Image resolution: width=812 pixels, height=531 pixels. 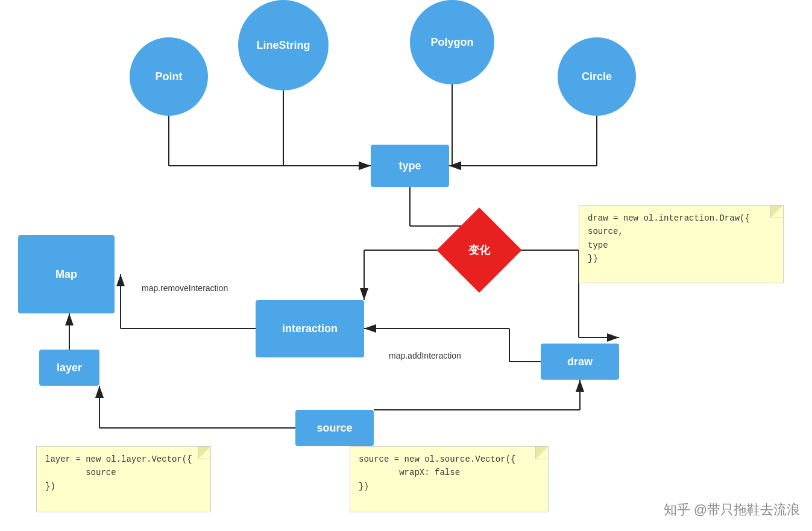 What do you see at coordinates (310, 329) in the screenshot?
I see `node-interaction: interaction` at bounding box center [310, 329].